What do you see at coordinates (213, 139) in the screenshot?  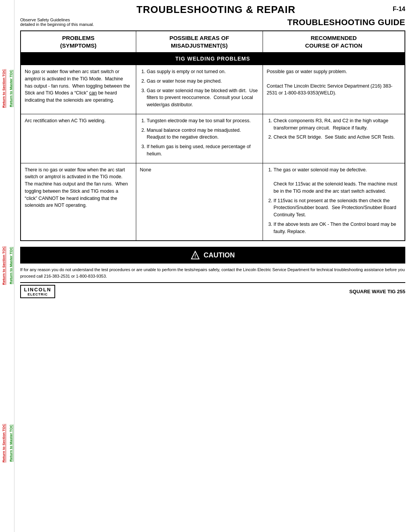 I see `table-row: Arc rectification when AC TIG welding. T…` at bounding box center [213, 139].